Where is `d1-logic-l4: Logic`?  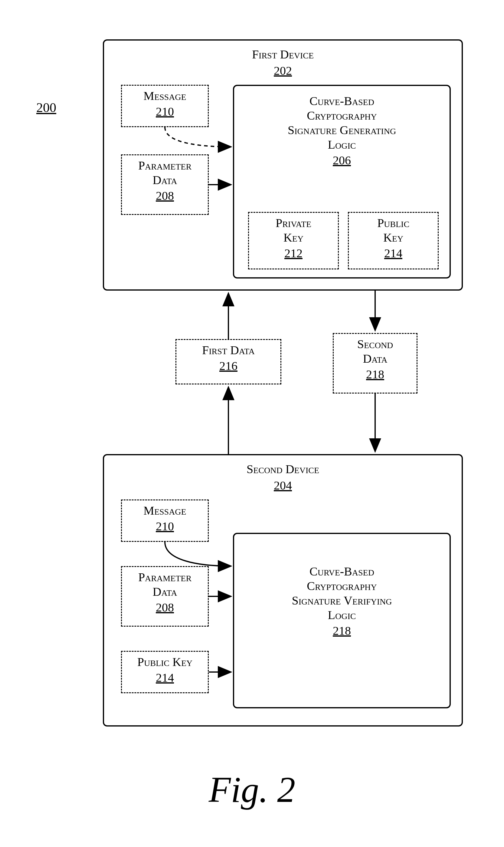
d1-logic-l4: Logic is located at coordinates (342, 145).